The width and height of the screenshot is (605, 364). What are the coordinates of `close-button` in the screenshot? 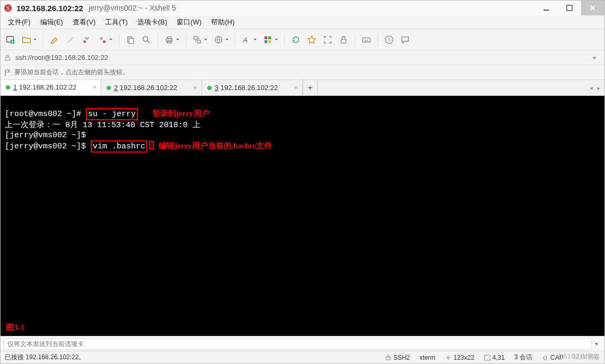 It's located at (593, 8).